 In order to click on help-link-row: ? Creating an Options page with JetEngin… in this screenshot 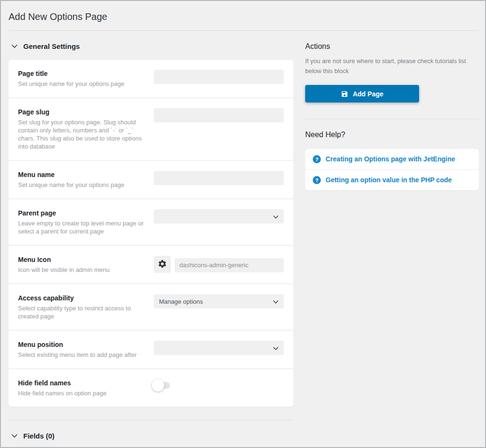, I will do `click(392, 159)`.